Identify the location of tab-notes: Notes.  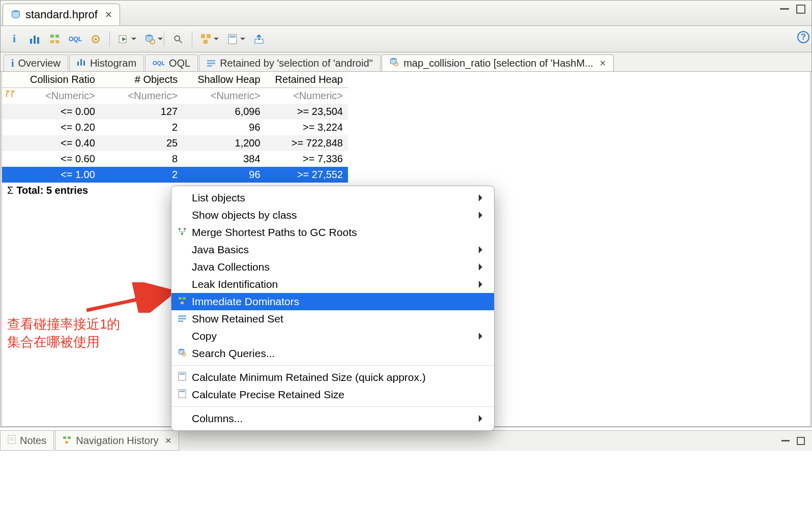
(27, 440).